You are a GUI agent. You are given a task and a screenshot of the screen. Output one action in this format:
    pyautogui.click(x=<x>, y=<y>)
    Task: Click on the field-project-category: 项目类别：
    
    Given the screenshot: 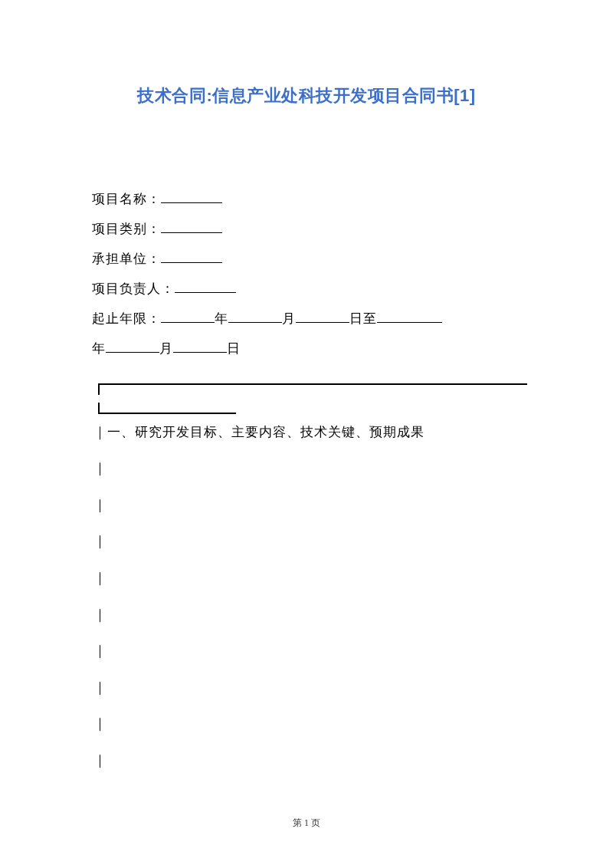 What is the action you would take?
    pyautogui.click(x=306, y=229)
    